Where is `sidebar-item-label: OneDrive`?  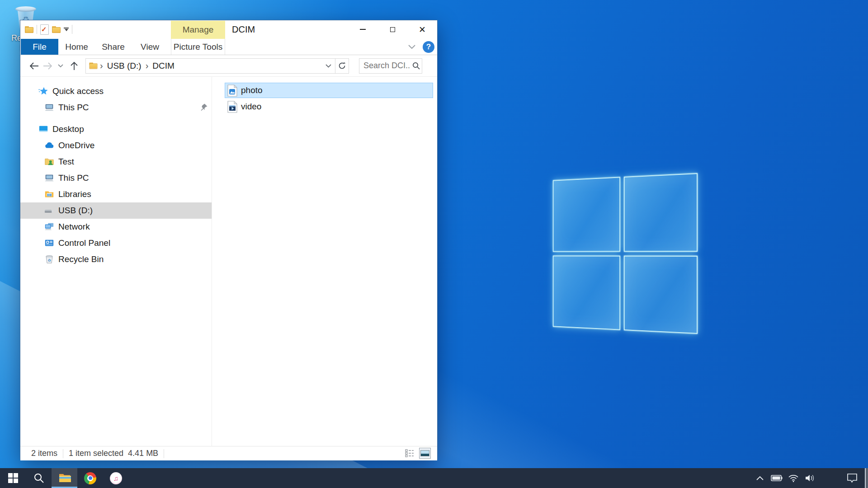 sidebar-item-label: OneDrive is located at coordinates (76, 145).